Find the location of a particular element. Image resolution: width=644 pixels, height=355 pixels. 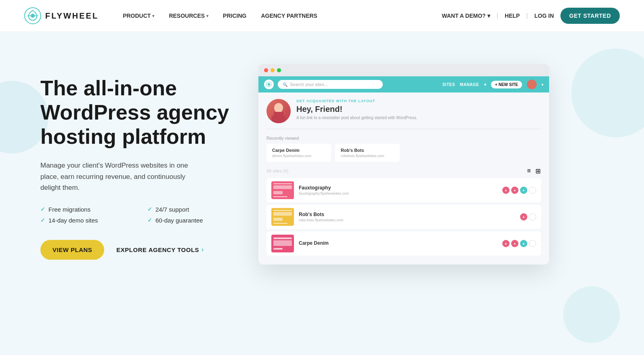

nav-agency-partners: AGENCY PARTNERS is located at coordinates (289, 16).